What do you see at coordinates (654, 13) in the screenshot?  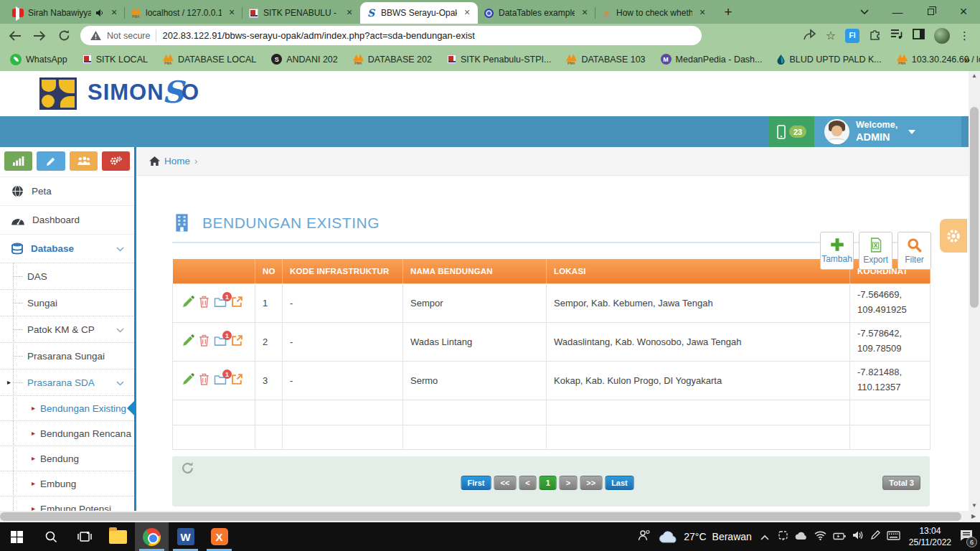 I see `tab-stackoverflow: How to check whethe ×` at bounding box center [654, 13].